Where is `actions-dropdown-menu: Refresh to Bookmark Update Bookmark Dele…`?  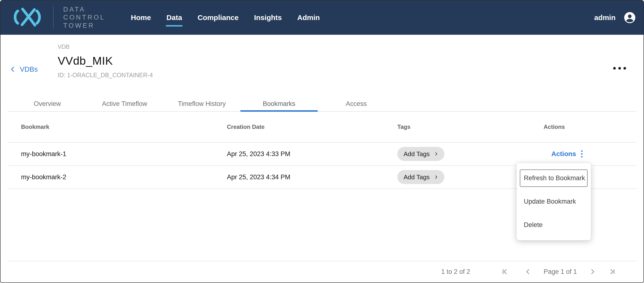
actions-dropdown-menu: Refresh to Bookmark Update Bookmark Dele… is located at coordinates (554, 202).